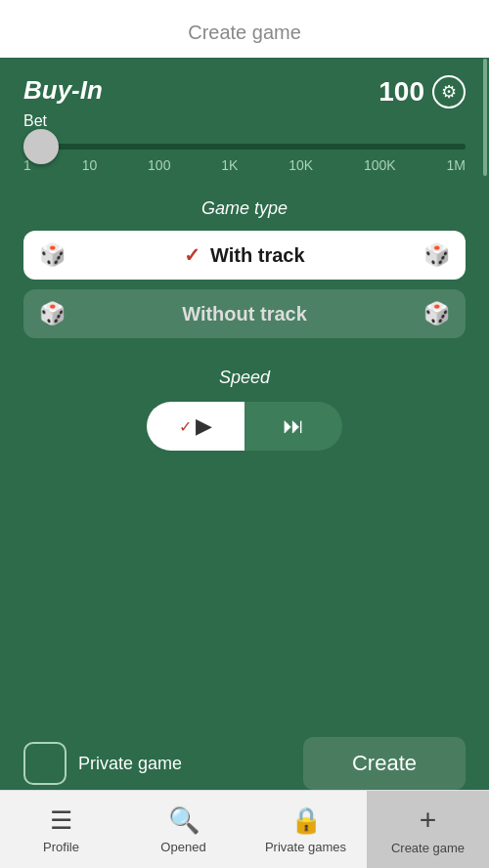 Image resolution: width=489 pixels, height=868 pixels. Describe the element at coordinates (436, 255) in the screenshot. I see `dice-icon-right: 🎲` at that location.